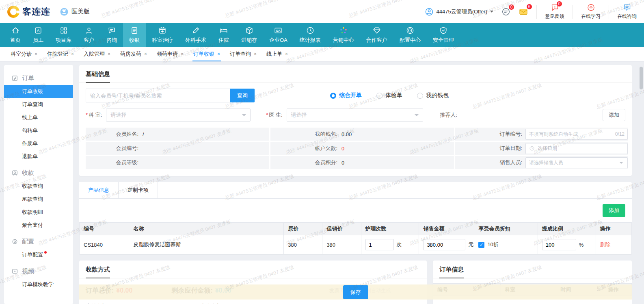  What do you see at coordinates (24, 54) in the screenshot?
I see `tab-department-triage: 科室分诊×` at bounding box center [24, 54].